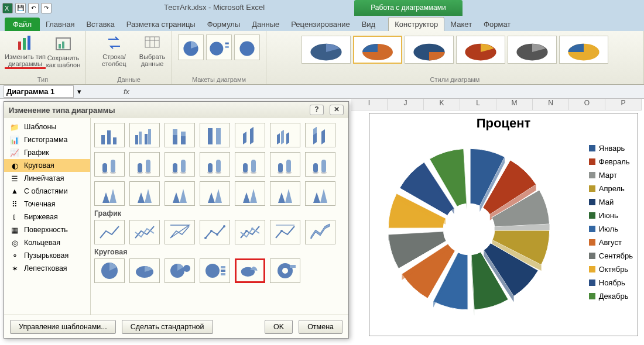  What do you see at coordinates (515, 105) in the screenshot?
I see `col-m: M` at bounding box center [515, 105].